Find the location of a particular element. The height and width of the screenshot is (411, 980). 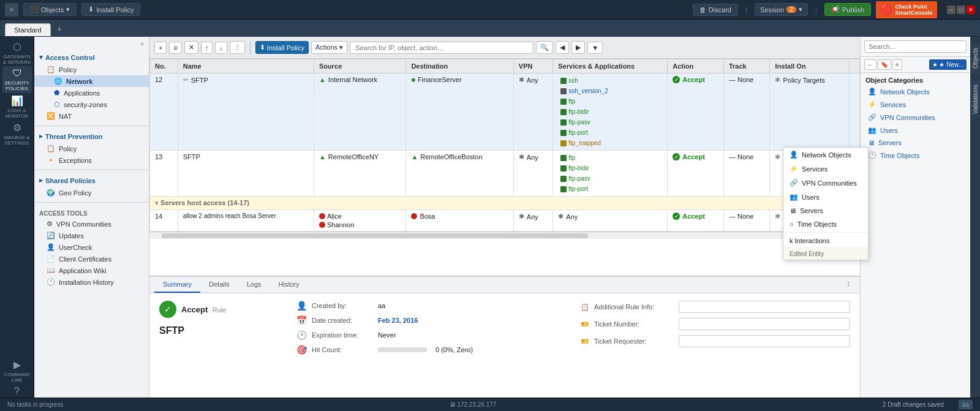

search-input is located at coordinates (442, 48).